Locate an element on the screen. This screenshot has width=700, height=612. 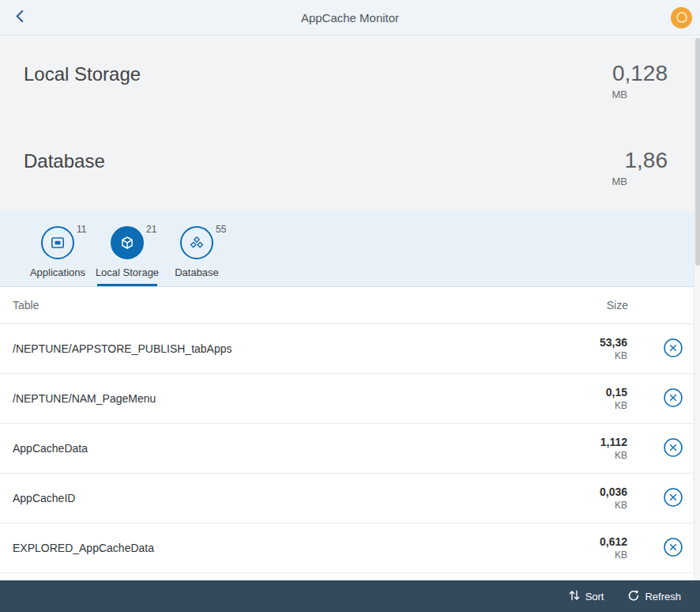
size-cell: 53,36 KB is located at coordinates (613, 349).